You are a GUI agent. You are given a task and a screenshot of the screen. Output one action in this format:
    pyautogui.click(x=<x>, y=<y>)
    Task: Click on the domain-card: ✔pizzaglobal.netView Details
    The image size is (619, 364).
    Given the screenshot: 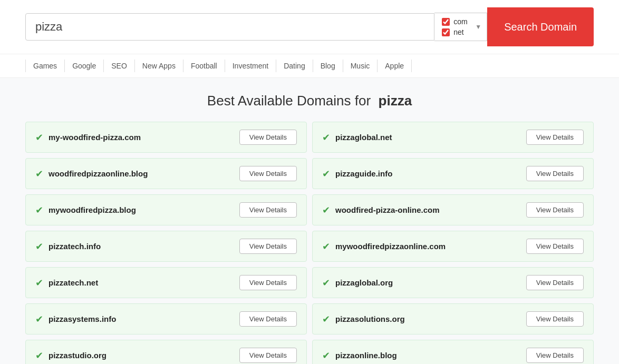 What is the action you would take?
    pyautogui.click(x=453, y=137)
    